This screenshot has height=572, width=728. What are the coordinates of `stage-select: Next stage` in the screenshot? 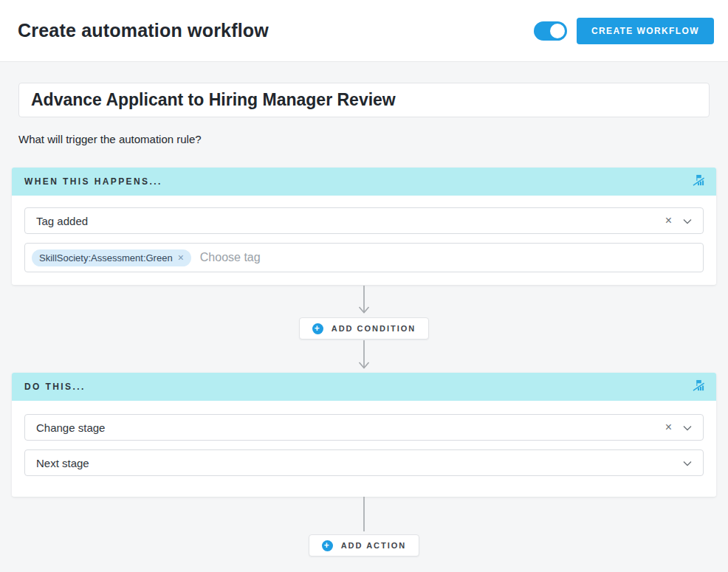 It's located at (364, 463).